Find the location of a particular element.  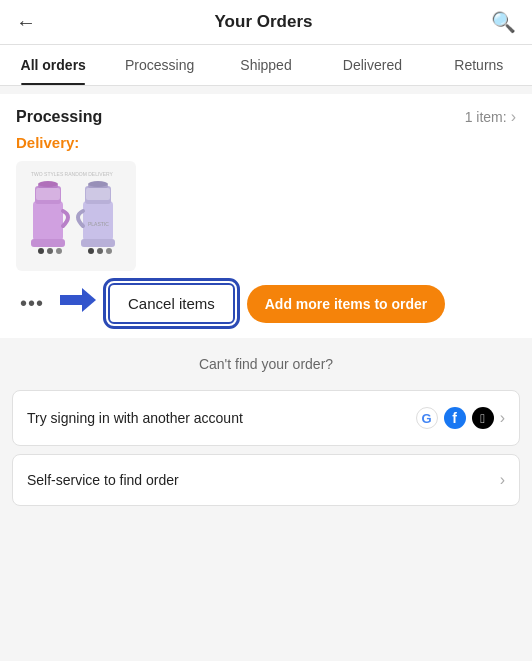

tab-all-orders: All orders is located at coordinates (53, 65).